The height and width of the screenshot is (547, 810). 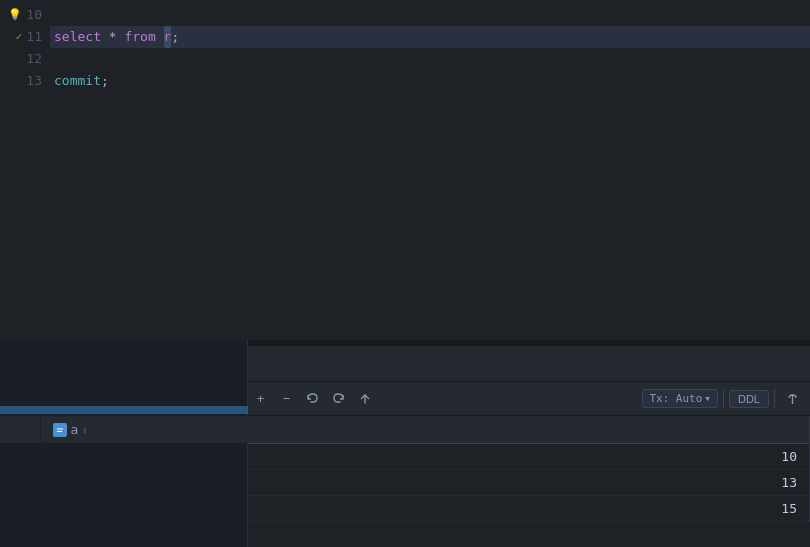 What do you see at coordinates (15, 15) in the screenshot?
I see `bulb-icon: 💡` at bounding box center [15, 15].